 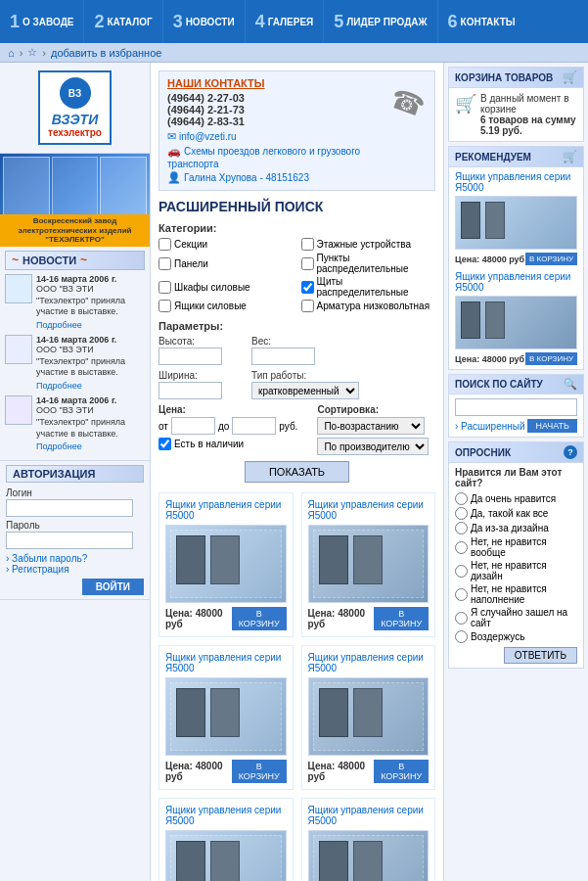 I want to click on cart-content: 🛒 В данный момент в корзине 6 товаров на…, so click(x=517, y=115).